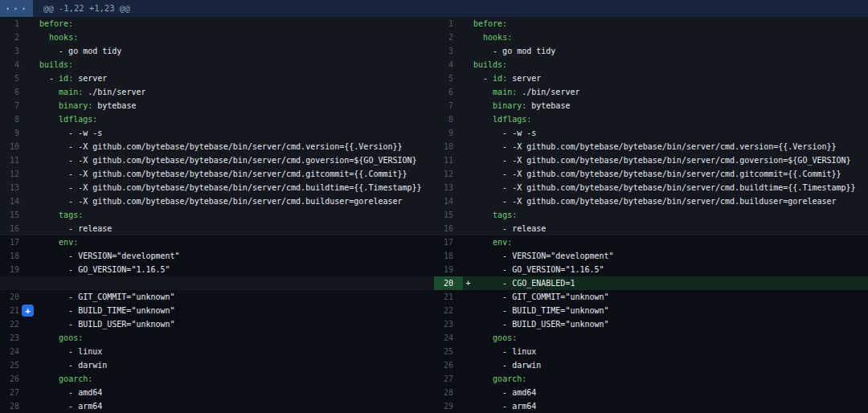 The height and width of the screenshot is (413, 868). I want to click on diff-row: 18 - VERSION="development", so click(651, 256).